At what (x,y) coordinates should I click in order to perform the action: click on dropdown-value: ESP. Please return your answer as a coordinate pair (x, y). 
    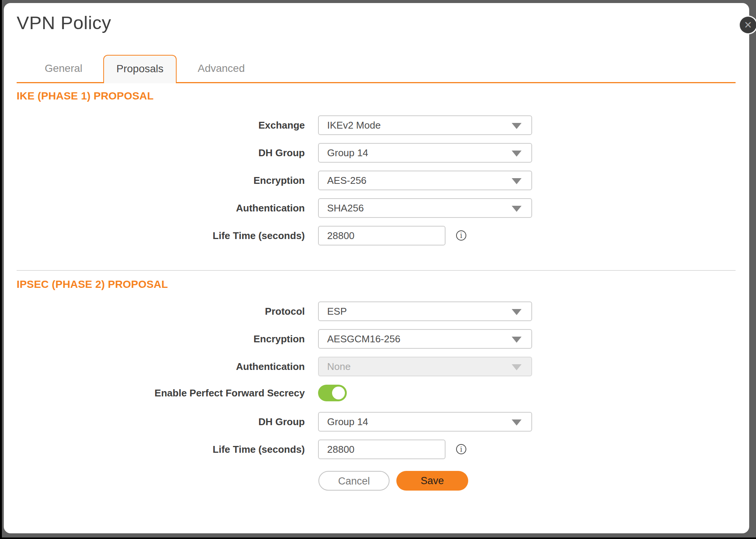
    Looking at the image, I should click on (337, 311).